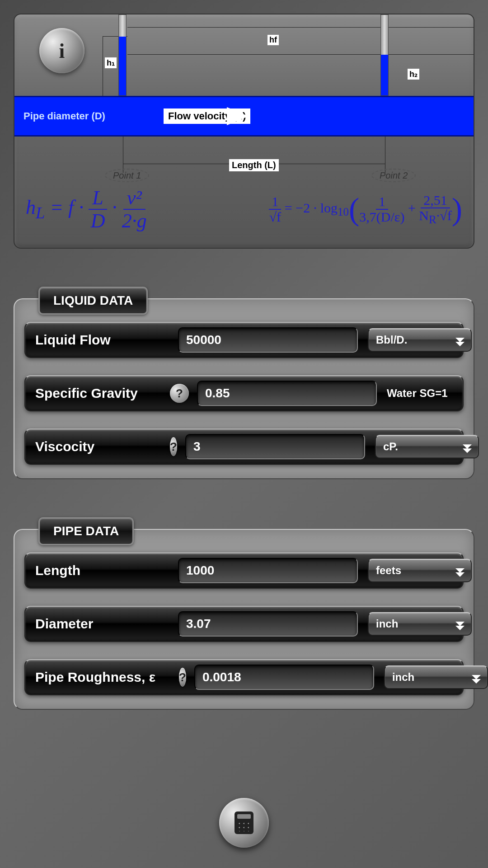 The image size is (488, 868). Describe the element at coordinates (436, 677) in the screenshot. I see `roughness-unit-dropdown: inch` at that location.